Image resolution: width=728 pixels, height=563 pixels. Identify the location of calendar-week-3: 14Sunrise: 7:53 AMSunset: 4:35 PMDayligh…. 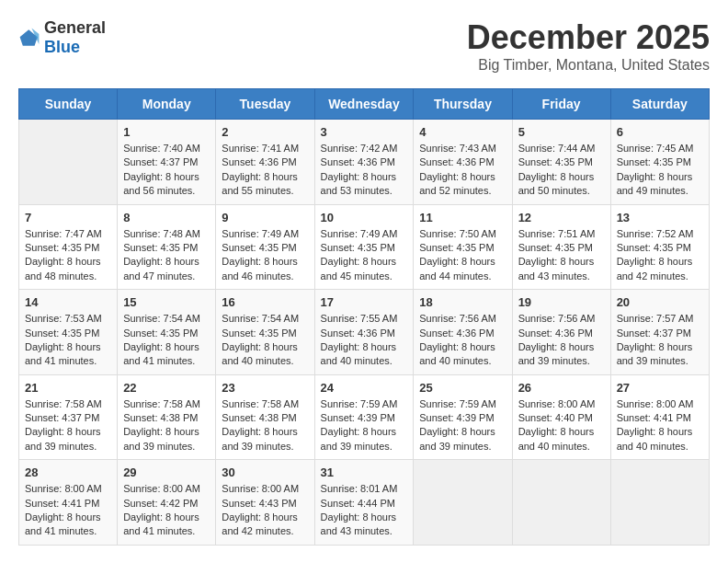
(364, 333).